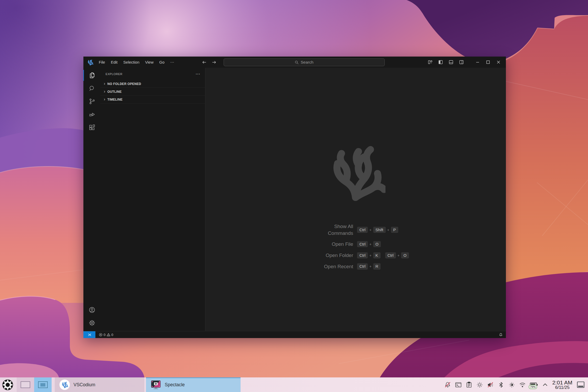  I want to click on bluetooth-icon, so click(501, 385).